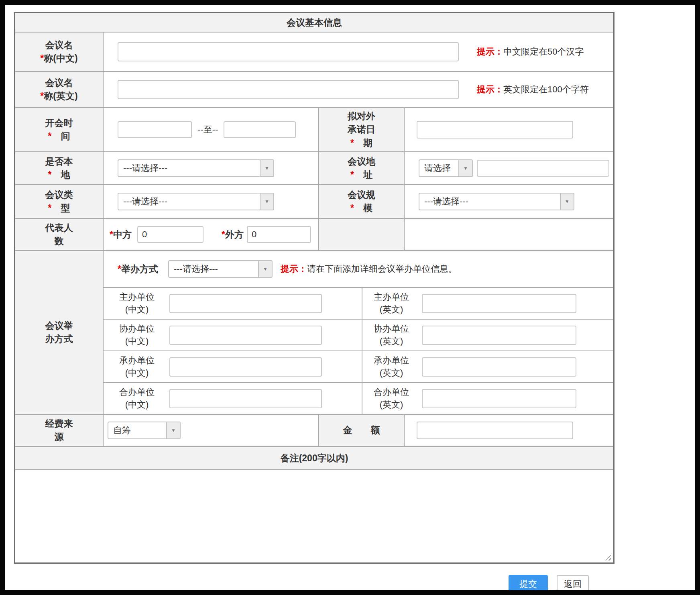 The image size is (700, 595). I want to click on joint-organizer-en-input, so click(499, 399).